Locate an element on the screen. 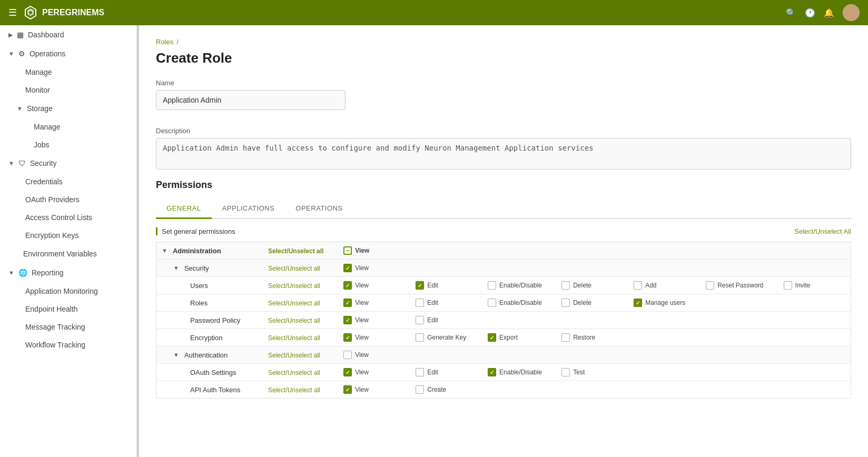 The height and width of the screenshot is (457, 868). security-label: Security is located at coordinates (43, 163).